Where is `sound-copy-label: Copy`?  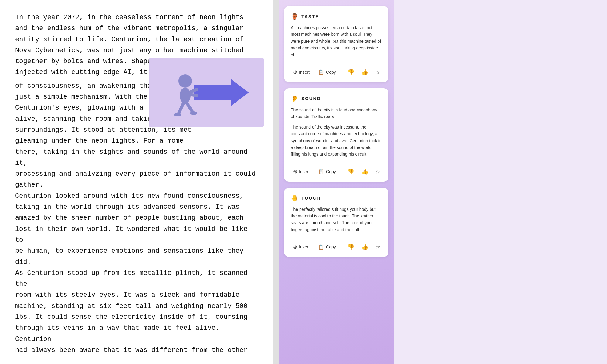 sound-copy-label: Copy is located at coordinates (331, 172).